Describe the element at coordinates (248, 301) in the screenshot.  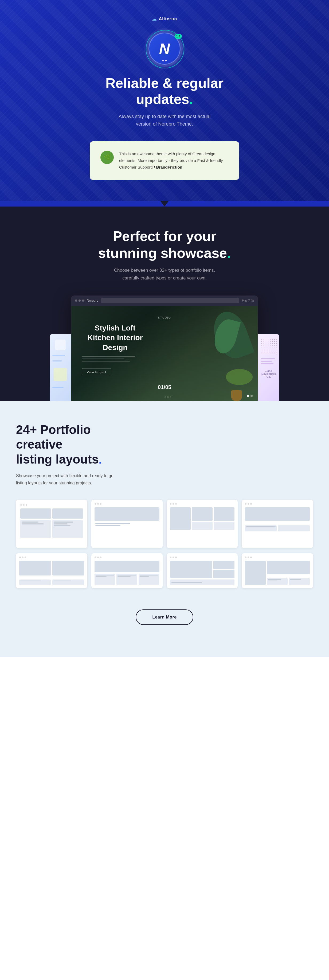
I see `browser-meta: May 7 #n` at that location.